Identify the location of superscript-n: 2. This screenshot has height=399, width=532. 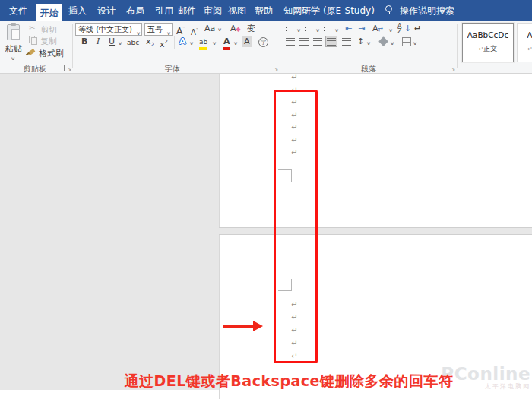
(166, 42).